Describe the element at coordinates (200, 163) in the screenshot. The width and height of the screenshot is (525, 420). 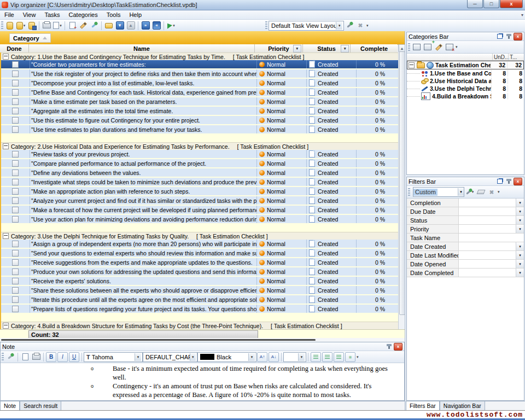
I see `task-row: "Compare planned performance to actual p…` at that location.